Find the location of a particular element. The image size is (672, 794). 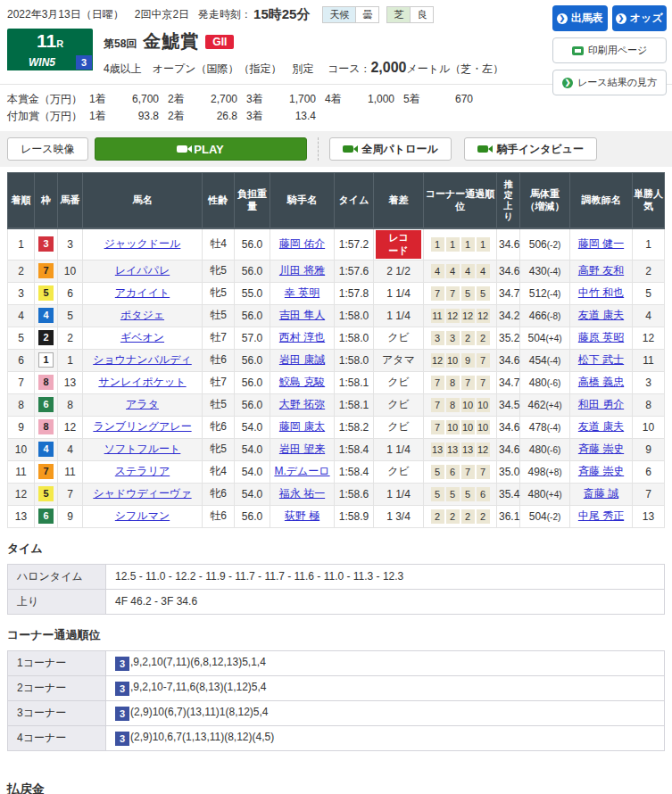

jockey-cell: 川田 将雅 is located at coordinates (303, 271).